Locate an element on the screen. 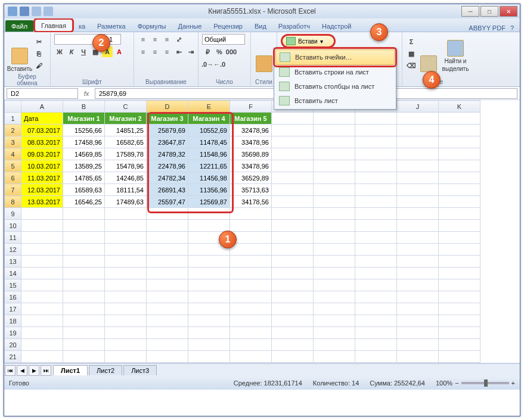 This screenshot has height=420, width=524. zoom-slider is located at coordinates (485, 383).